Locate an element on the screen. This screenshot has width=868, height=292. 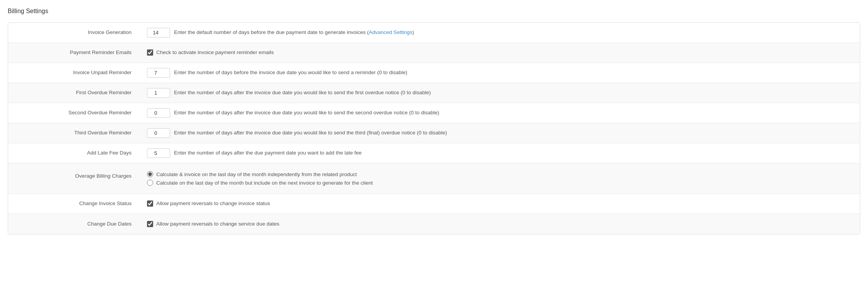
change-due-dates-checkbox is located at coordinates (150, 224).